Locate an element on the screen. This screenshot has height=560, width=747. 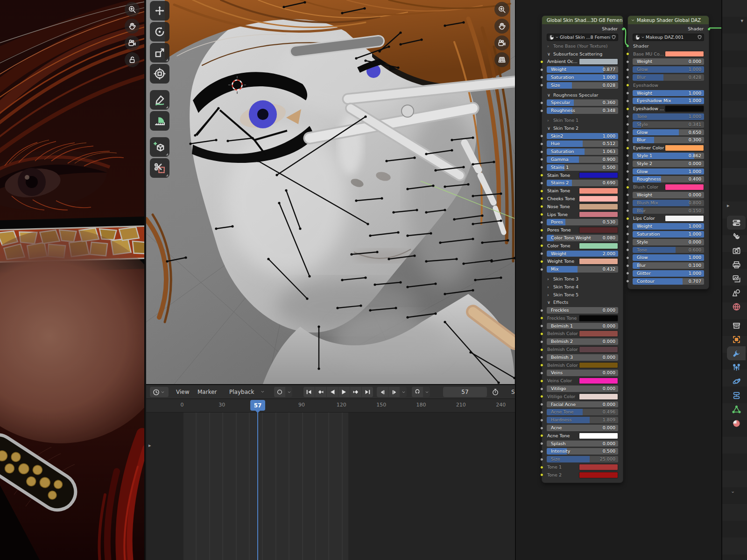
tab-output is located at coordinates (736, 265).